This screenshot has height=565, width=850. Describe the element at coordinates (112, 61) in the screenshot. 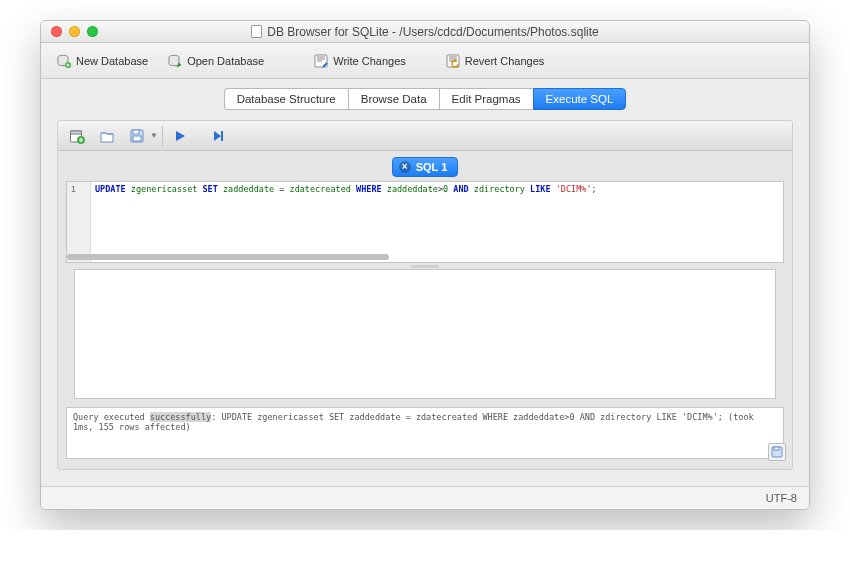

I see `new-database-label: New Database` at that location.